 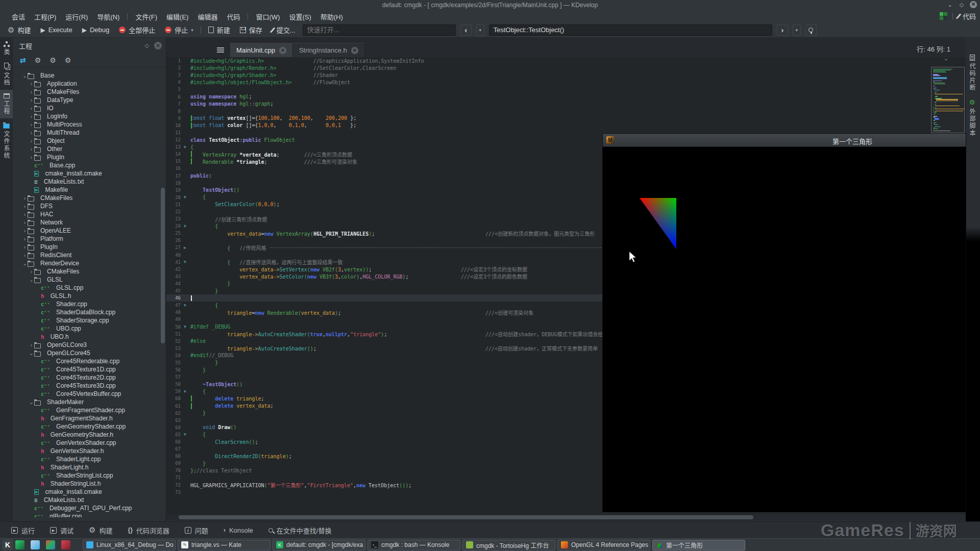 What do you see at coordinates (89, 515) in the screenshot?
I see `tree-item: c⁺⁺glBuffer.cpp` at bounding box center [89, 515].